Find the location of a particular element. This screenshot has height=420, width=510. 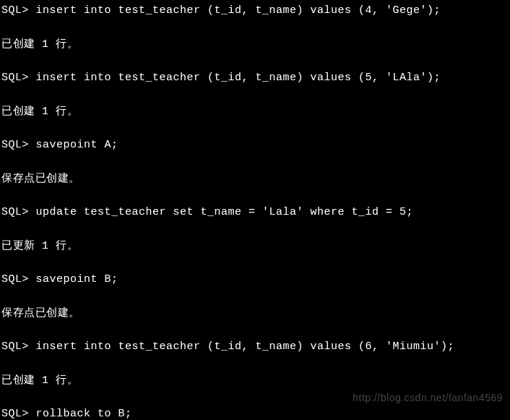

command-line: SQL> update test_teacher set t_name = 'L… is located at coordinates (255, 213).